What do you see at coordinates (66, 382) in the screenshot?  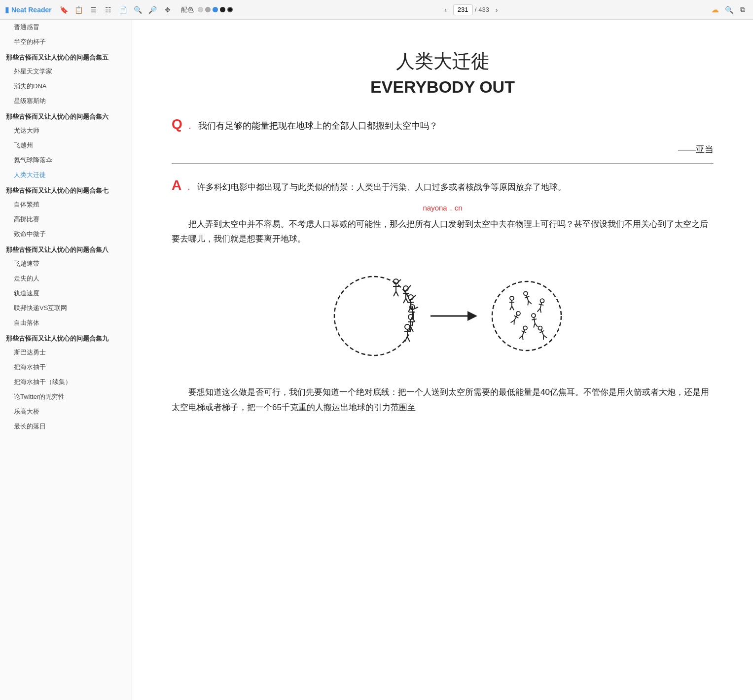 I see `sidebar-item-把海水抽干续集: 把海水抽干（续集）` at bounding box center [66, 382].